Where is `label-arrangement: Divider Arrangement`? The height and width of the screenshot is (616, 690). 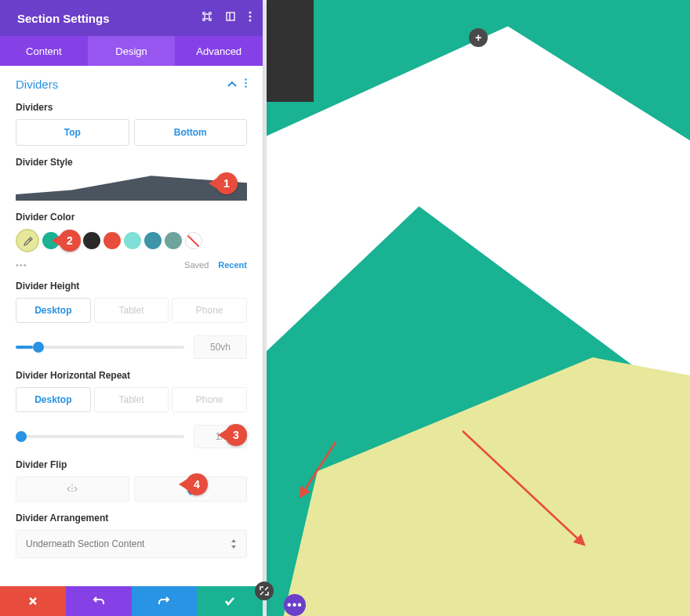
label-arrangement: Divider Arrangement is located at coordinates (132, 518).